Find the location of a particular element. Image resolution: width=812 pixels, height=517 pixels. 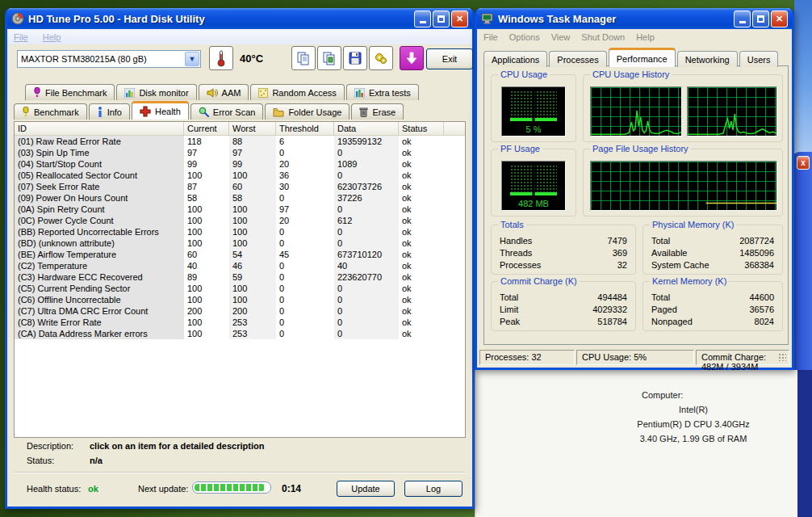

tab-aam: AAM is located at coordinates (224, 92).